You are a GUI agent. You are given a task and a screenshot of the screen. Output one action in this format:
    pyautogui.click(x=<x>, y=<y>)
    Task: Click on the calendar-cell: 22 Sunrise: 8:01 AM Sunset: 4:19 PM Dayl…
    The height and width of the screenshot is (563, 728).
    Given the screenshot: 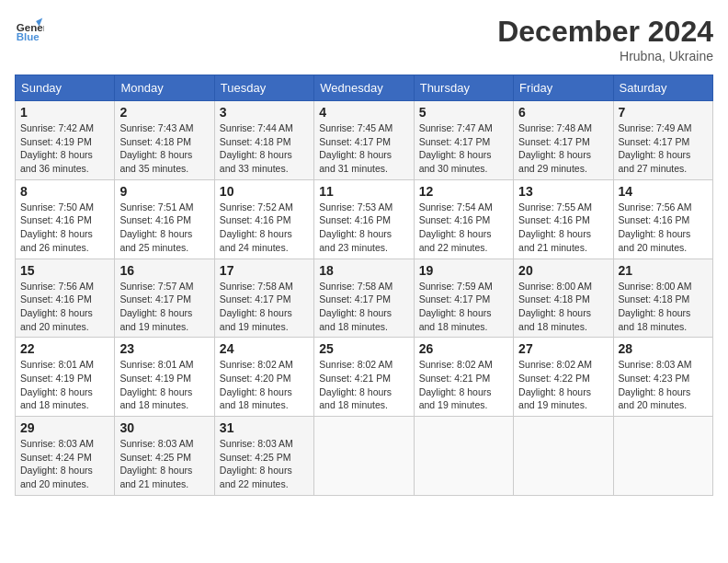 What is the action you would take?
    pyautogui.click(x=65, y=377)
    